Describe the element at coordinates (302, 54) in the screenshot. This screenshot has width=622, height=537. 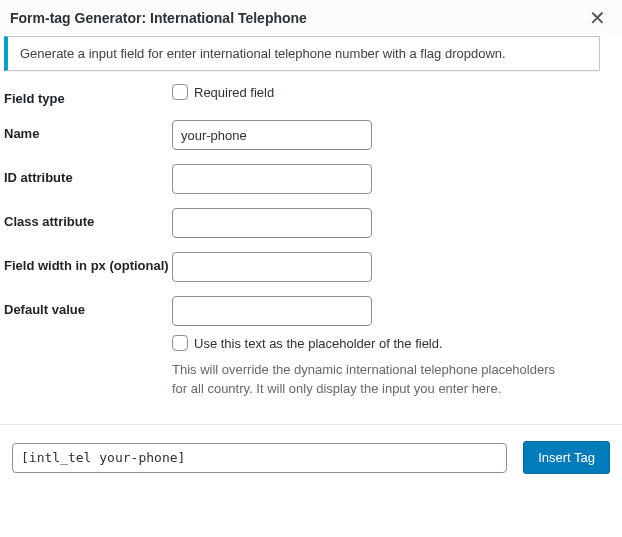
I see `description-notice: Generate a input field for enter interna…` at that location.